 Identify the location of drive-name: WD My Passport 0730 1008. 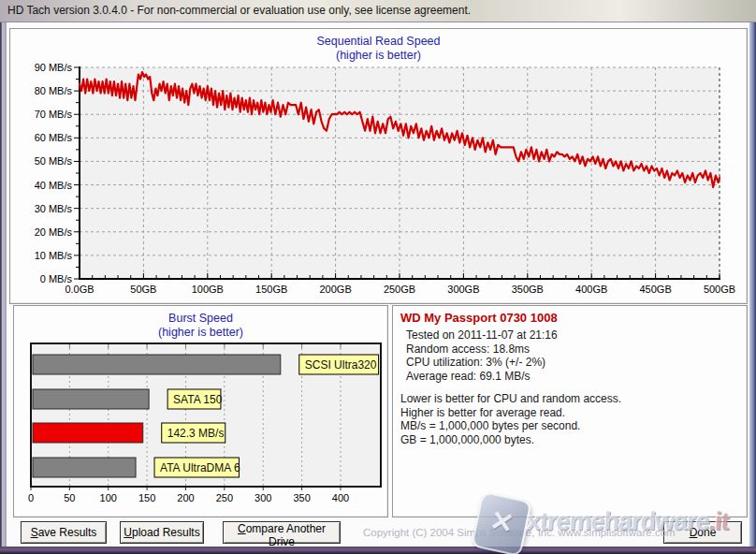
(479, 318).